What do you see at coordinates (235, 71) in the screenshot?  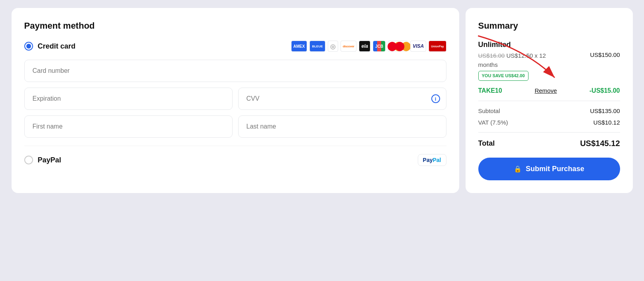 I see `card-number-input` at bounding box center [235, 71].